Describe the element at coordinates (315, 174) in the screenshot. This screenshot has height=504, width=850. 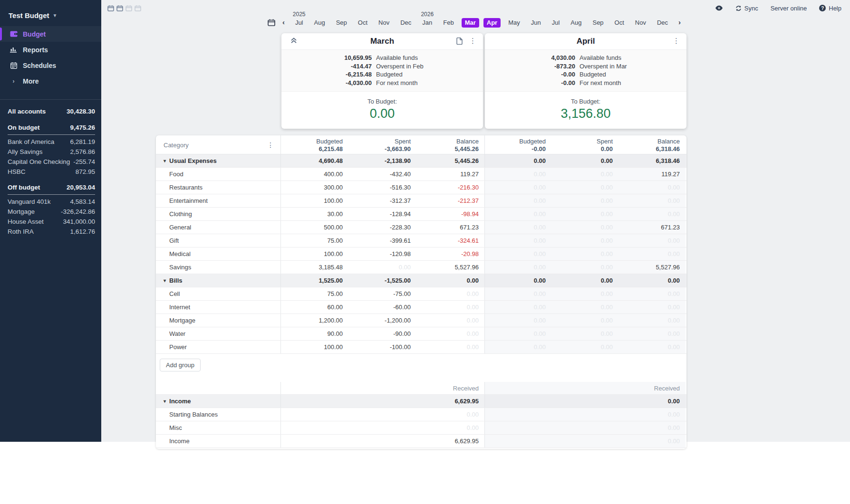
I see `march-budgeted-cell: 400.00` at that location.